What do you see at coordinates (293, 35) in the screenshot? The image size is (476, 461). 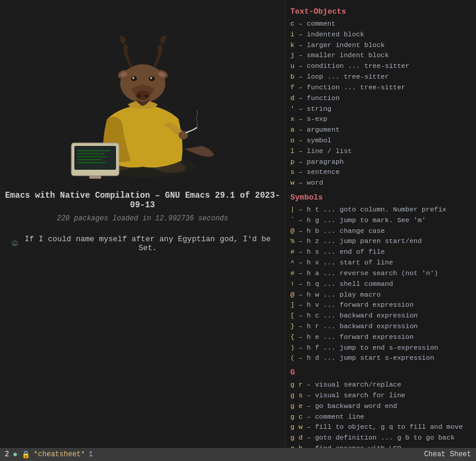 I see `key-label: i` at bounding box center [293, 35].